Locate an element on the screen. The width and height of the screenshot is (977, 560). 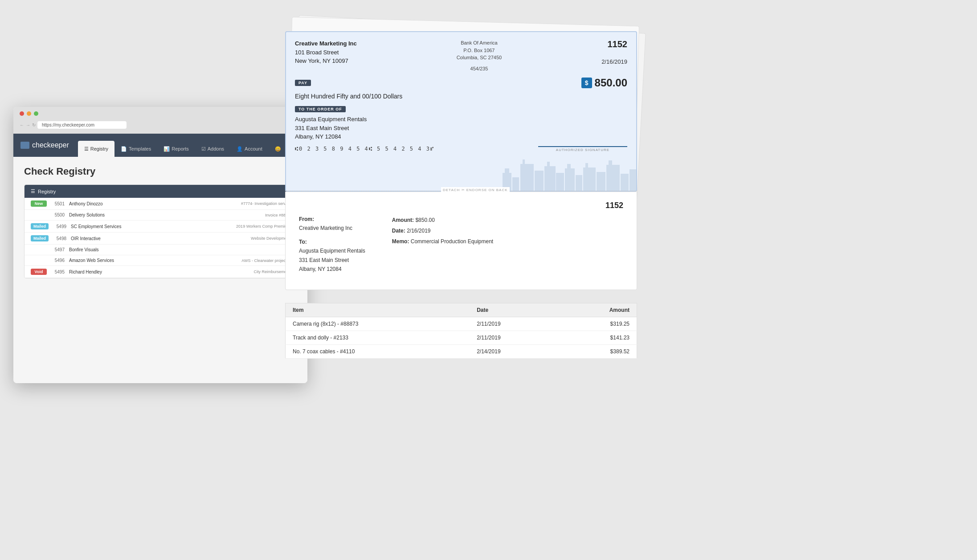
stub-top: From: Creative Marketing Inc To: Augusta… is located at coordinates (461, 244).